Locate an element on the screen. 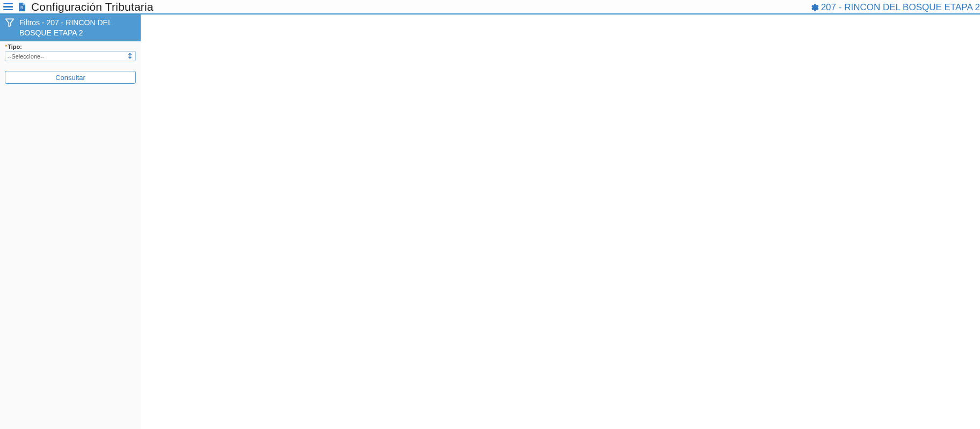 The width and height of the screenshot is (980, 429). filter-header-text: Filtros - 207 - RINCON DEL BOSQUE ETAPA … is located at coordinates (78, 28).